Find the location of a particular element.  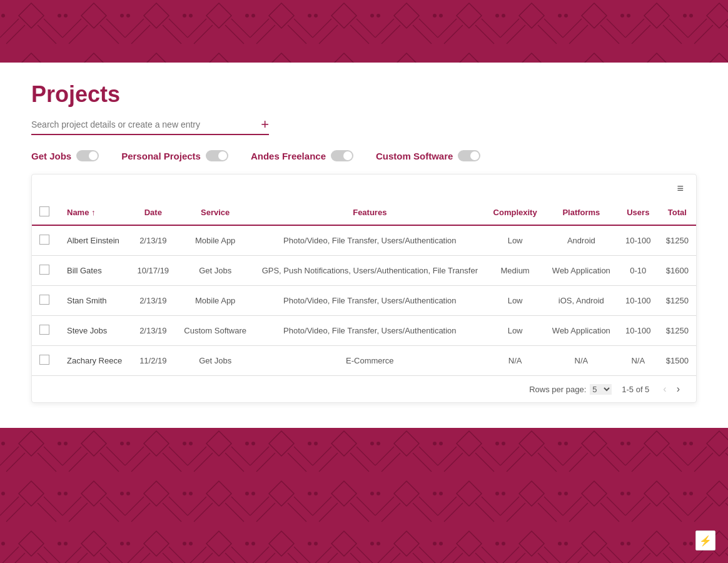

header-date: Date is located at coordinates (153, 213).